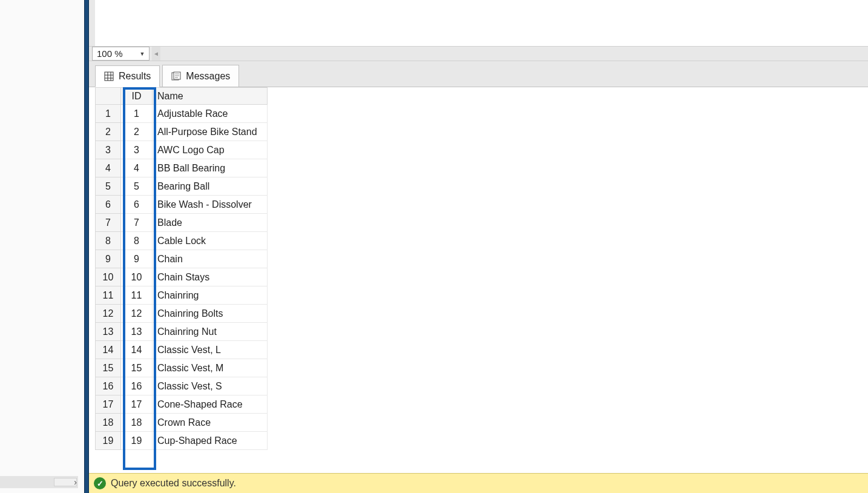 Image resolution: width=868 pixels, height=493 pixels. Describe the element at coordinates (108, 332) in the screenshot. I see `row-number: 13` at that location.